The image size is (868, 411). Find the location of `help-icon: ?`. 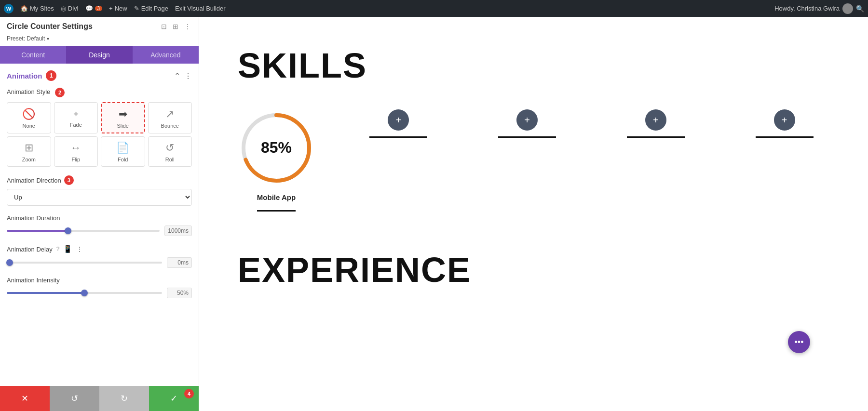

help-icon: ? is located at coordinates (58, 249).